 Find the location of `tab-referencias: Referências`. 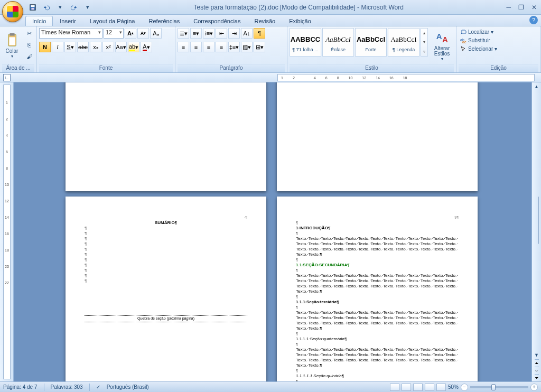

tab-referencias: Referências is located at coordinates (165, 21).